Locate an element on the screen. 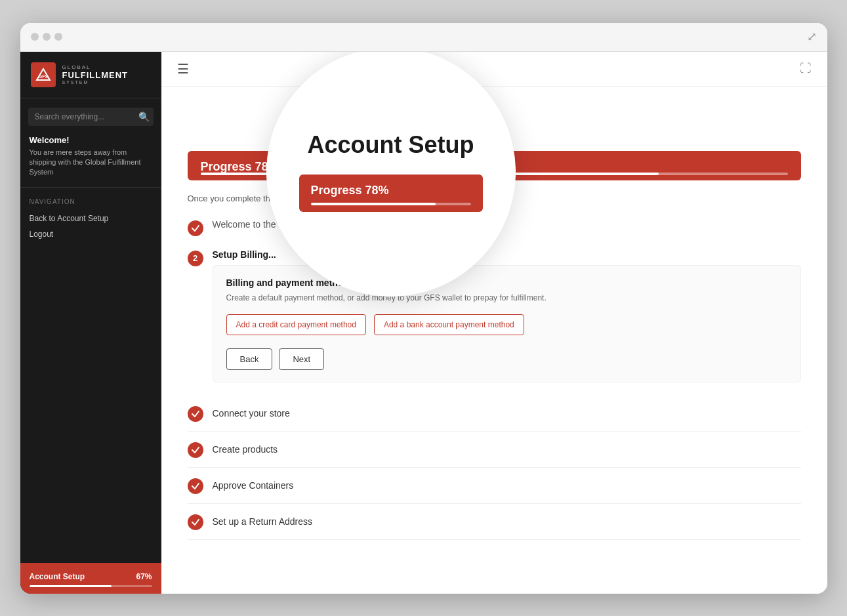 This screenshot has height=616, width=847. sidebar-item-back-to-account-setup: Back to Account Setup is located at coordinates (91, 218).